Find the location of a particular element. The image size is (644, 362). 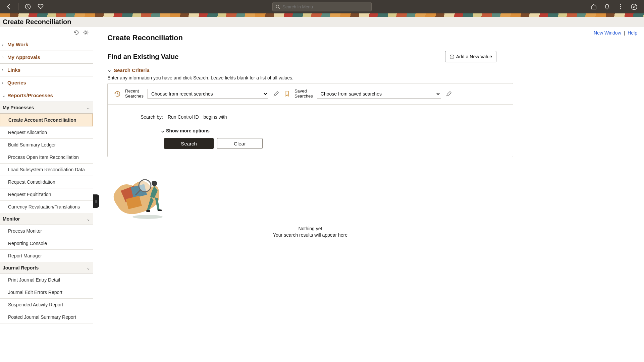

sidebar-collapse-handle: || is located at coordinates (96, 201).